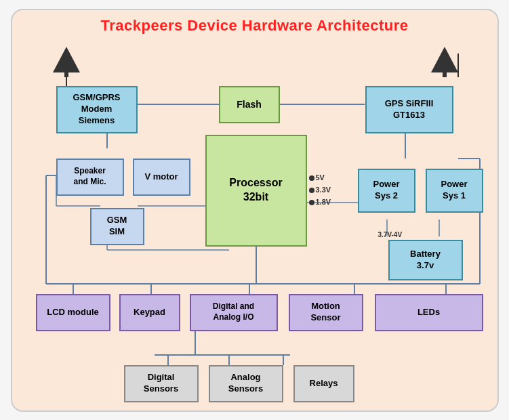  Describe the element at coordinates (255, 26) in the screenshot. I see `main-title: Trackpeers Device Hardware Architecture` at that location.